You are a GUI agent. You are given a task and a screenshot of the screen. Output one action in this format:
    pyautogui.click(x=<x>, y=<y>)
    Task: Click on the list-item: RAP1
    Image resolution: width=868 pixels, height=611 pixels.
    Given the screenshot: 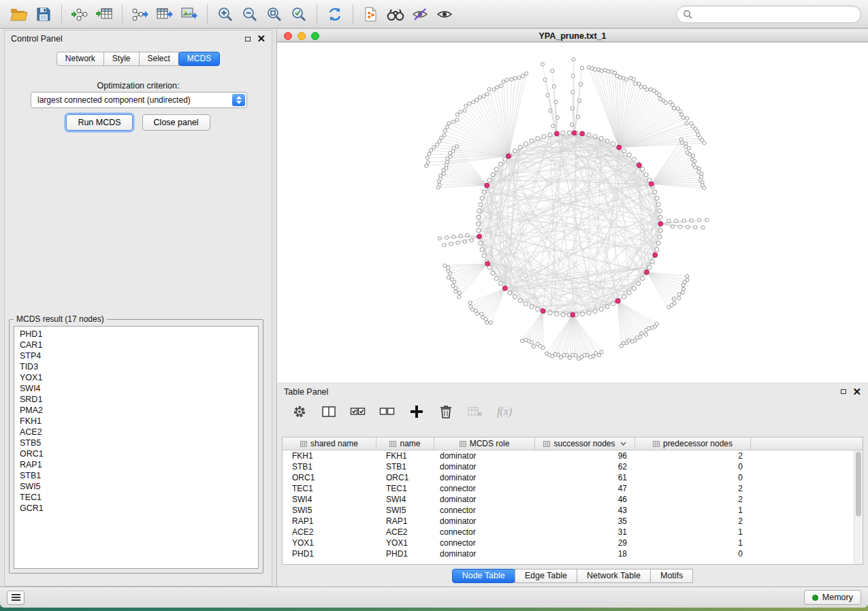 What is the action you would take?
    pyautogui.click(x=136, y=465)
    